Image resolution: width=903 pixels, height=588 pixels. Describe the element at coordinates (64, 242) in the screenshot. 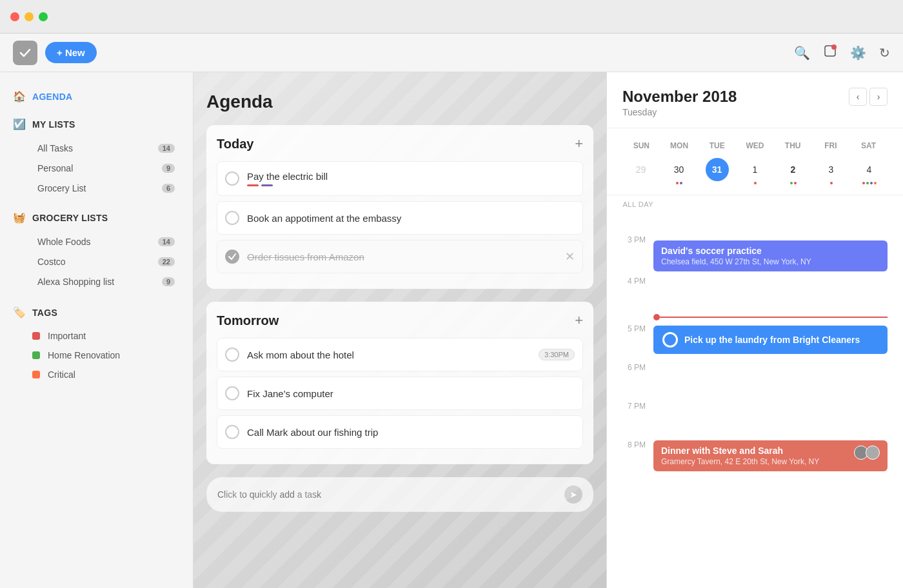

I see `wholefoods-label: Whole Foods` at that location.